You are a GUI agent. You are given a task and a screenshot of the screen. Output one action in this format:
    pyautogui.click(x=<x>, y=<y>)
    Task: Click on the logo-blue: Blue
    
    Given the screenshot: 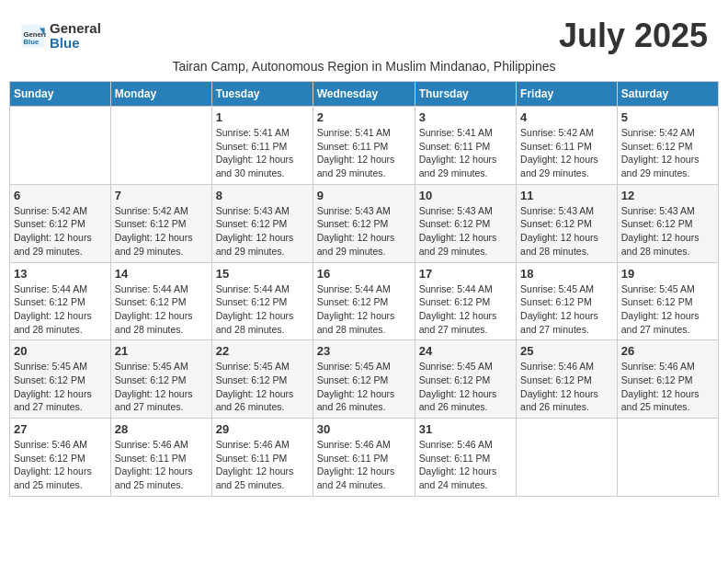 What is the action you would take?
    pyautogui.click(x=64, y=42)
    